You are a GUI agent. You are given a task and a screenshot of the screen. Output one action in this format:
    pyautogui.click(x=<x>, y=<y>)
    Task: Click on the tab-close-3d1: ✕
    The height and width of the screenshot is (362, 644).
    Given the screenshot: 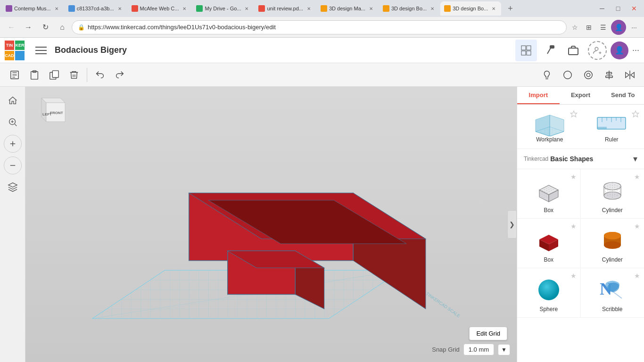 What is the action you would take?
    pyautogui.click(x=371, y=8)
    